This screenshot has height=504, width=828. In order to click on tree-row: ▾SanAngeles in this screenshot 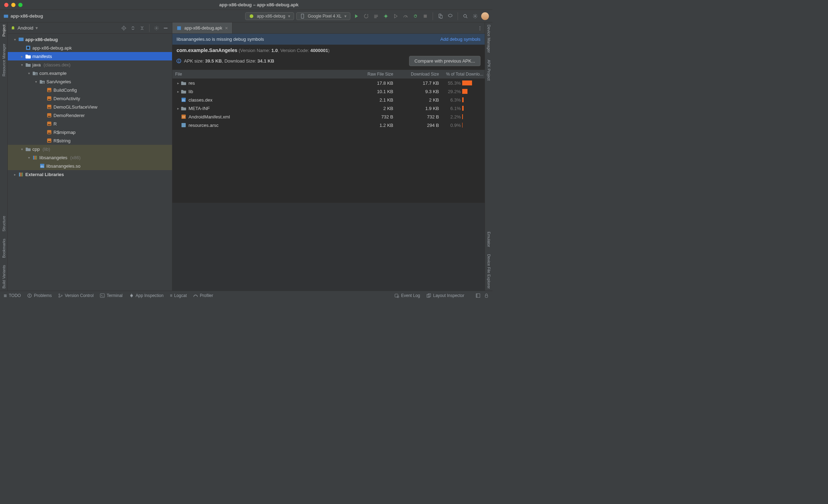, I will do `click(90, 82)`.